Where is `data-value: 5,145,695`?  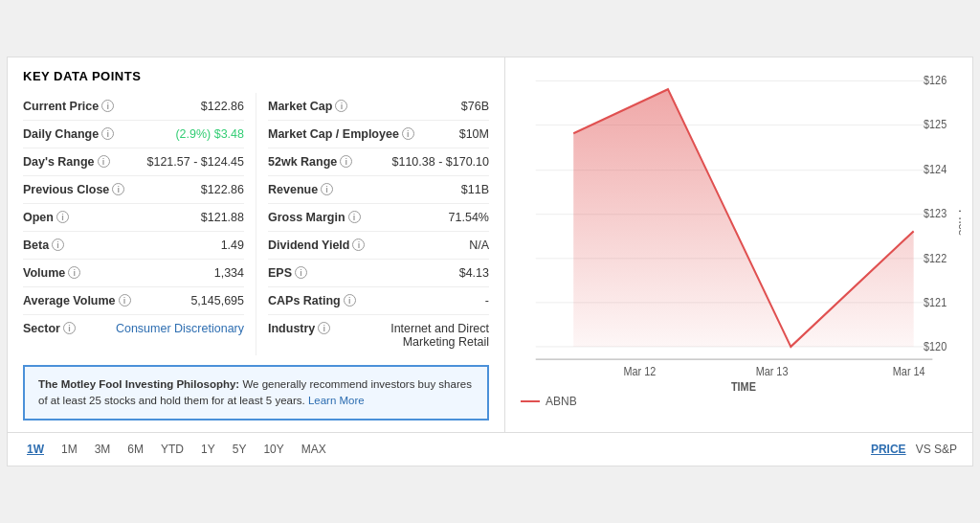
data-value: 5,145,695 is located at coordinates (217, 301).